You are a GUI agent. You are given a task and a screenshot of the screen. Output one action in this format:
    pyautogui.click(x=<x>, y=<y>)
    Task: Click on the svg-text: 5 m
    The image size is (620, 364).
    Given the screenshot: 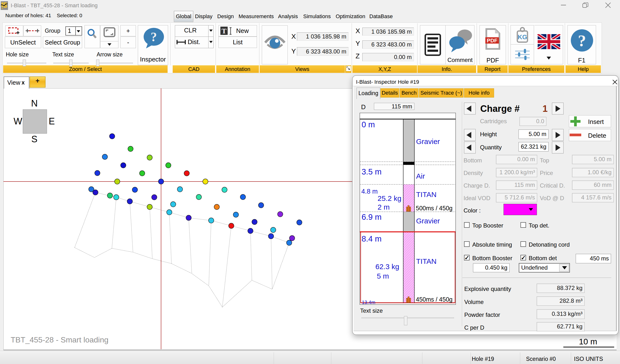 What is the action you would take?
    pyautogui.click(x=383, y=276)
    